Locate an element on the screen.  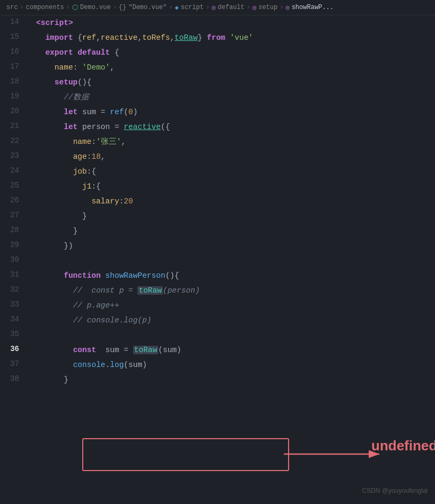
line-num-29: 29 is located at coordinates (14, 246).